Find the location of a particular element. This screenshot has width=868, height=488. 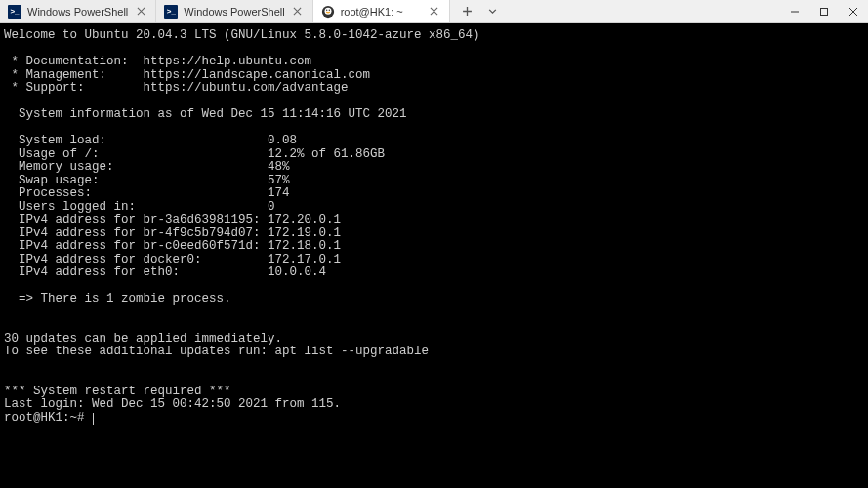

motd-sup-url: https://ubuntu.com/advantage is located at coordinates (246, 88).